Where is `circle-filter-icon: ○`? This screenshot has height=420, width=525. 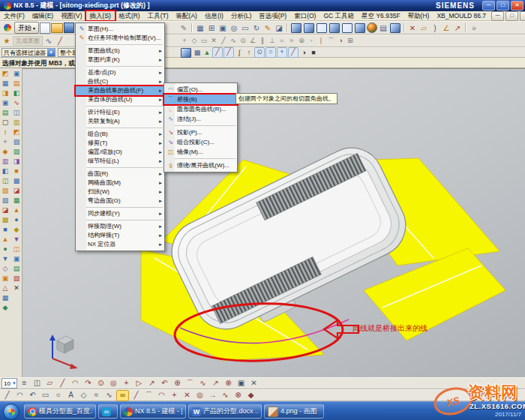
circle-filter-icon: ○ is located at coordinates (271, 52).